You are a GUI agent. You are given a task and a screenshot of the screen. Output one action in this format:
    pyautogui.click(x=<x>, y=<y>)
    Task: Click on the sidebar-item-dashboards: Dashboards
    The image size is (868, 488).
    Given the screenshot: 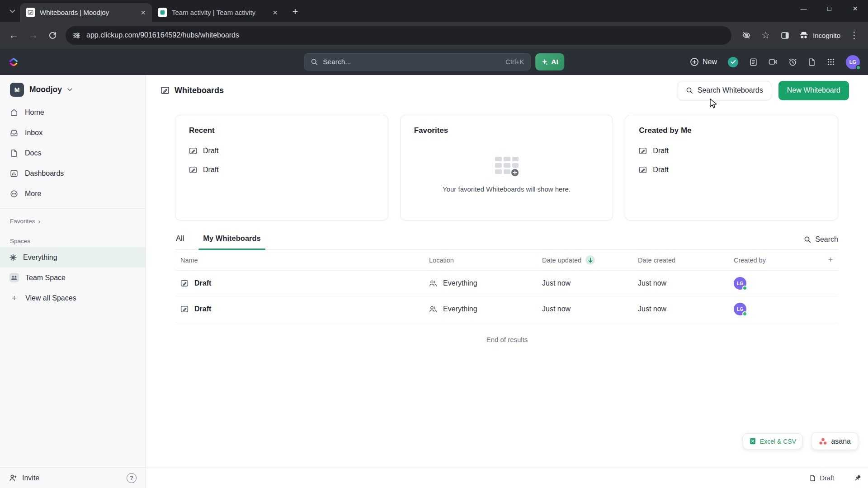 What is the action you would take?
    pyautogui.click(x=73, y=174)
    